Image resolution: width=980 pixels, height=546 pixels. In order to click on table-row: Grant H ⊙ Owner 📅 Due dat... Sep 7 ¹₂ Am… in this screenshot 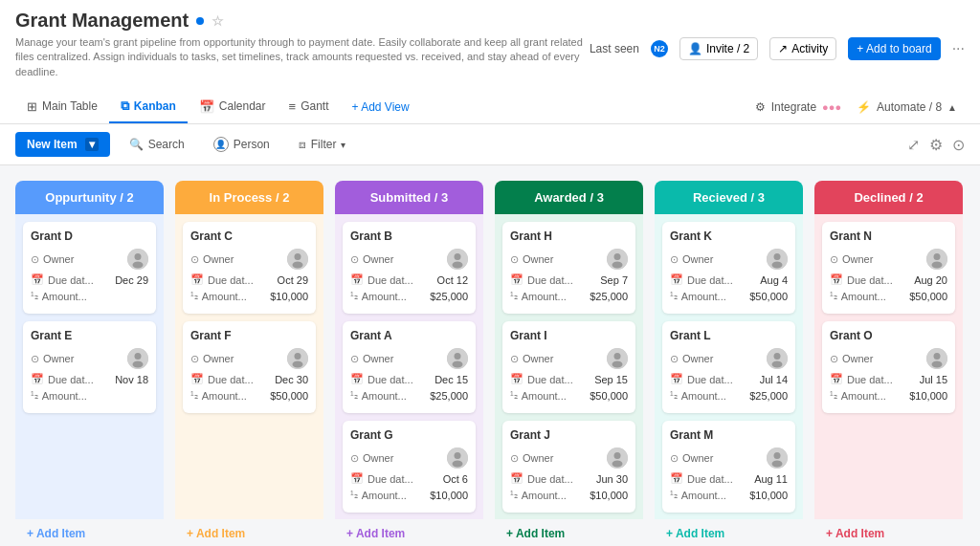, I will do `click(568, 268)`.